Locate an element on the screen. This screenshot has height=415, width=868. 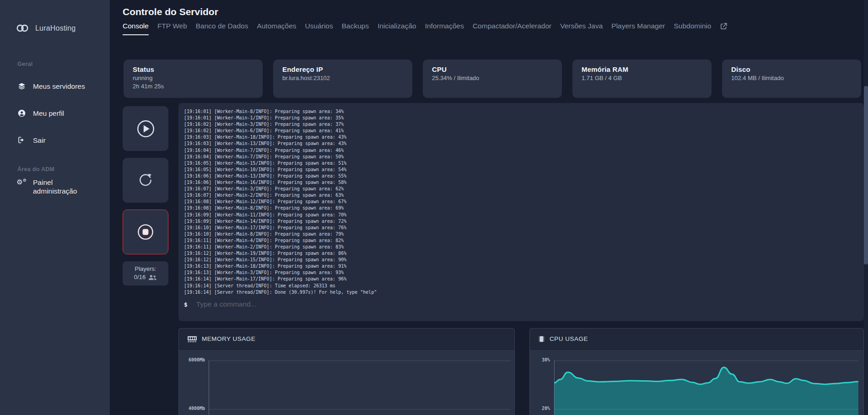
stop-icon is located at coordinates (146, 232).